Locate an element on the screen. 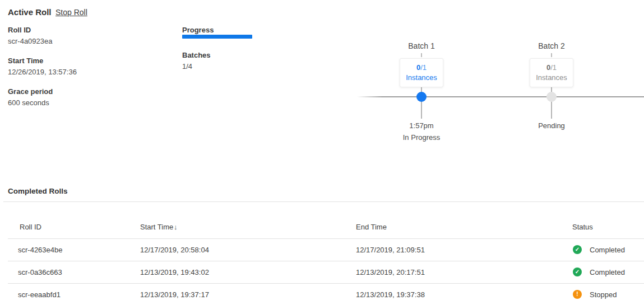  progress-bar is located at coordinates (217, 37).